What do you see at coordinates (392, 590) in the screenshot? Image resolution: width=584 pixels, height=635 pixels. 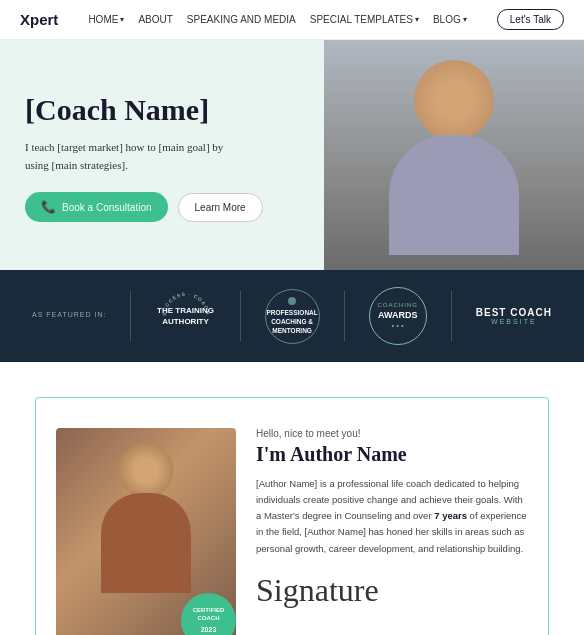 I see `signature: Signature` at bounding box center [392, 590].